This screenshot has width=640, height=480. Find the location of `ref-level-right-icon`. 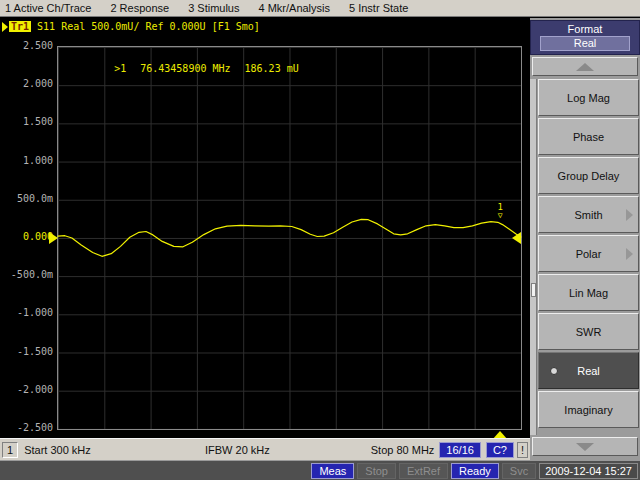

ref-level-right-icon is located at coordinates (516, 238).